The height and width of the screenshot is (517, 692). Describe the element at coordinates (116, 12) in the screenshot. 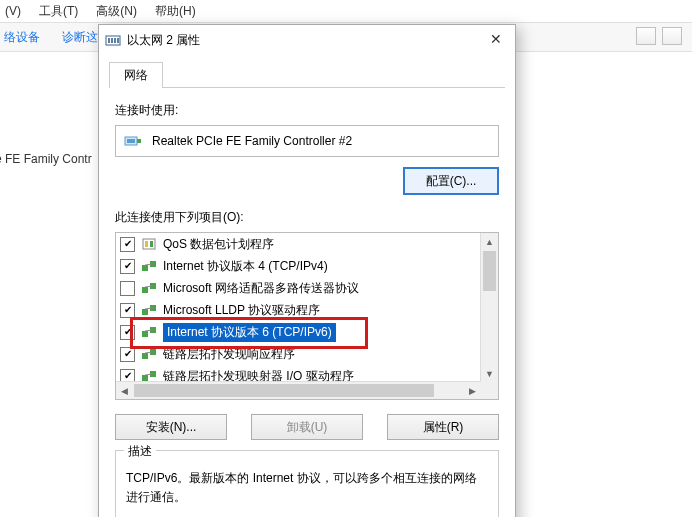

I see `menu-advanced: 高级(N)` at that location.